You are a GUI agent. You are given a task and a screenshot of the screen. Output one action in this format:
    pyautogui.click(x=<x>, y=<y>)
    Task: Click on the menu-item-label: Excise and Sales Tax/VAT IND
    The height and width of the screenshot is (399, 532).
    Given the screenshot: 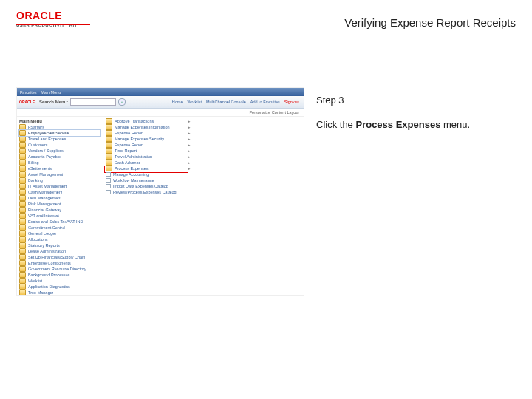 What is the action you would take?
    pyautogui.click(x=56, y=222)
    